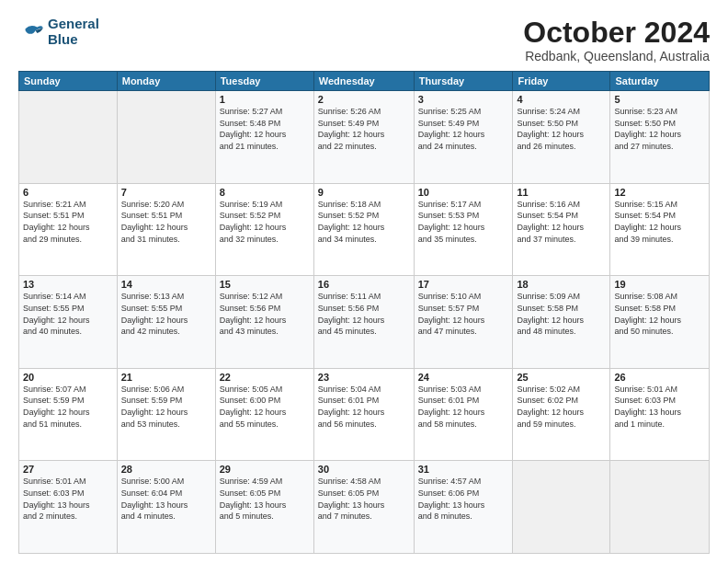 This screenshot has height=563, width=728. Describe the element at coordinates (166, 377) in the screenshot. I see `day-number: 21` at that location.